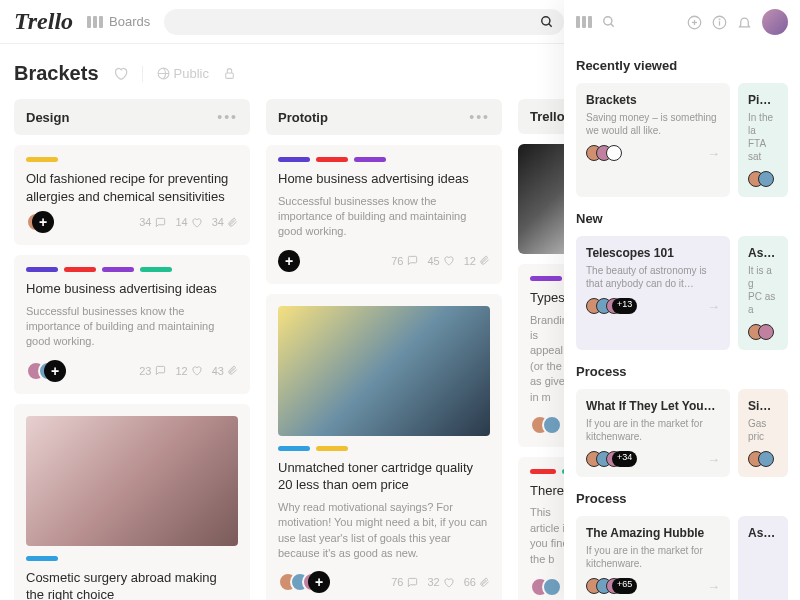 This screenshot has height=600, width=800. I want to click on side-card: What If They Let You… If you are in the …, so click(653, 433).